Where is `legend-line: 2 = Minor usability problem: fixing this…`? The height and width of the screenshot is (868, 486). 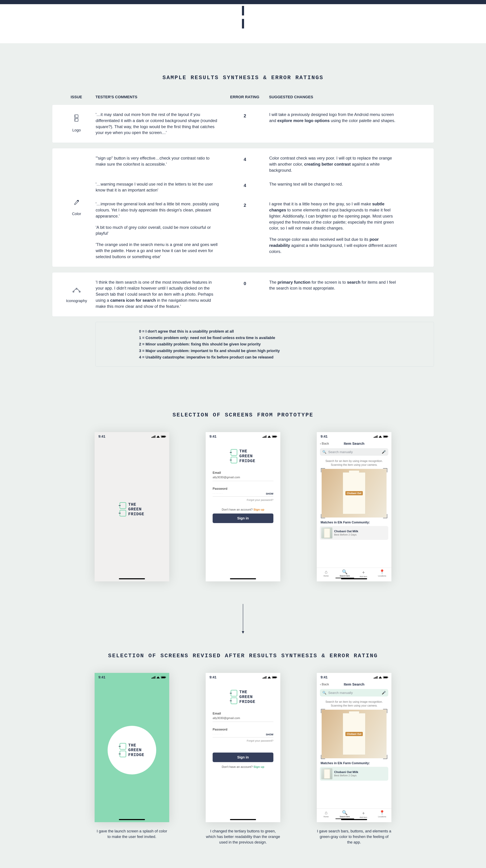 legend-line: 2 = Minor usability problem: fixing this… is located at coordinates (284, 344).